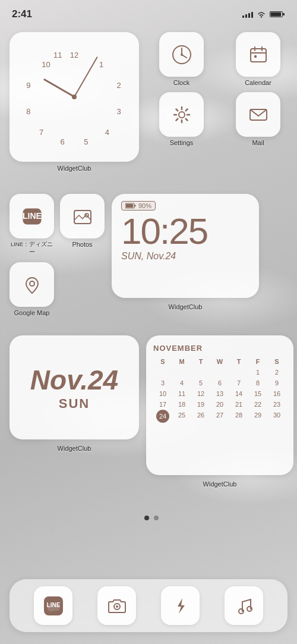  Describe the element at coordinates (151, 518) in the screenshot. I see `page-dots` at that location.